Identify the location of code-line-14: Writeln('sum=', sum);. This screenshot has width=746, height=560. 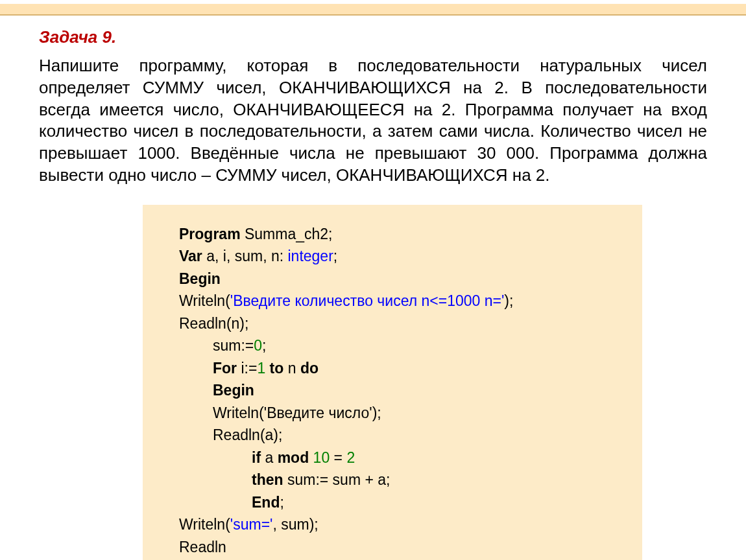
(395, 525).